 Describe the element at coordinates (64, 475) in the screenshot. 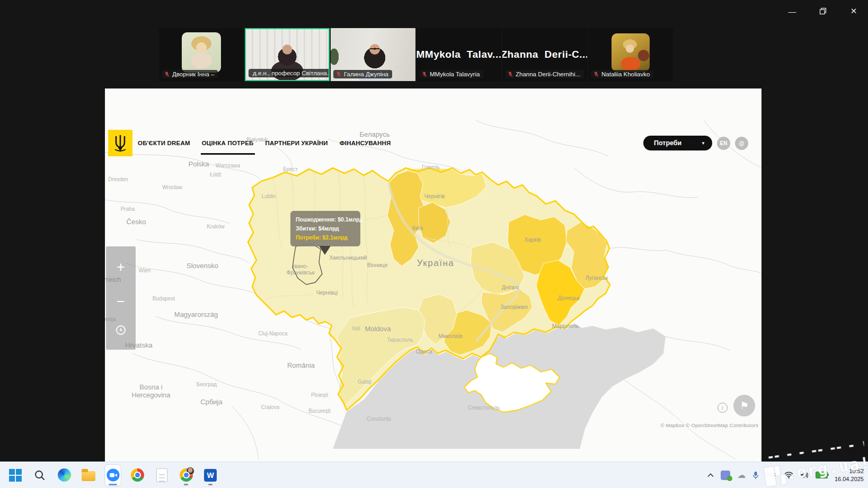

I see `edge-button` at that location.